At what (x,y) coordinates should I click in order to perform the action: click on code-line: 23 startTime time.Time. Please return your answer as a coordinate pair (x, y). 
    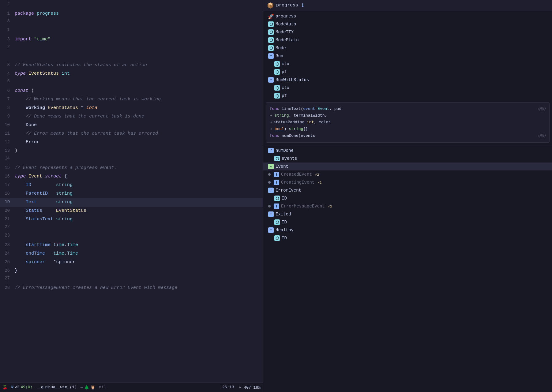
    Looking at the image, I should click on (132, 245).